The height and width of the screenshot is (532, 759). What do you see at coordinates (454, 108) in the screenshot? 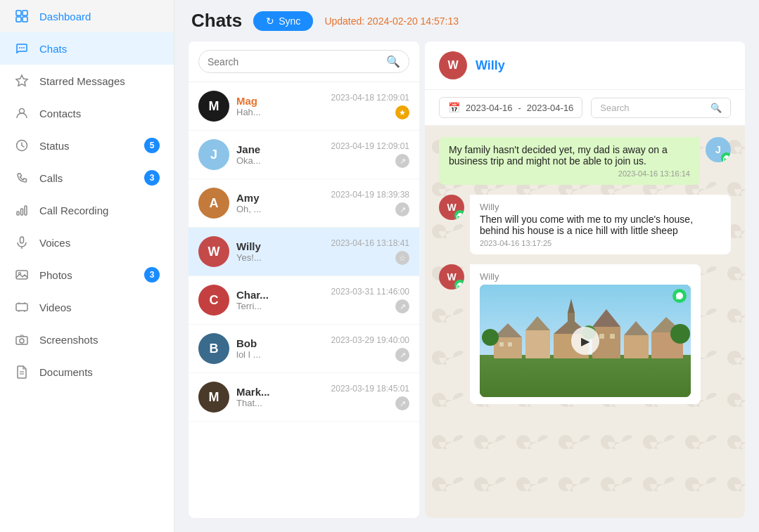
I see `calendar-icon: 📅` at bounding box center [454, 108].